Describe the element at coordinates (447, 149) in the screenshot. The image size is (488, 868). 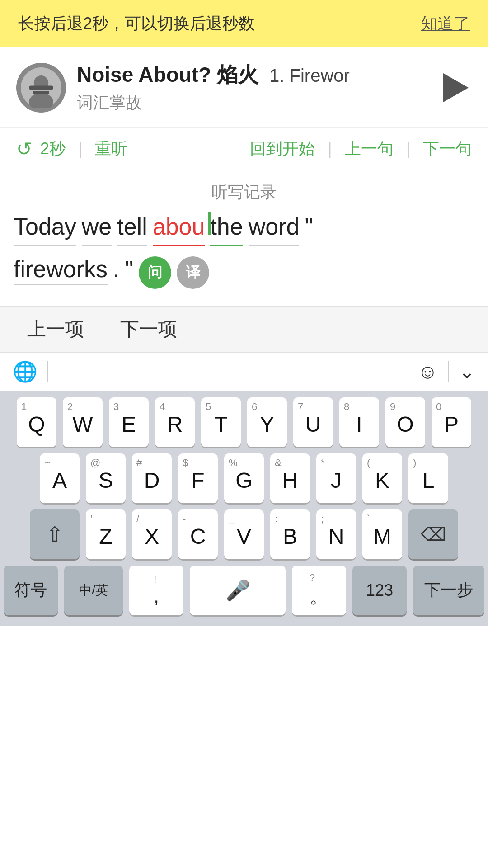
I see `next-sentence-button: 下一句` at that location.